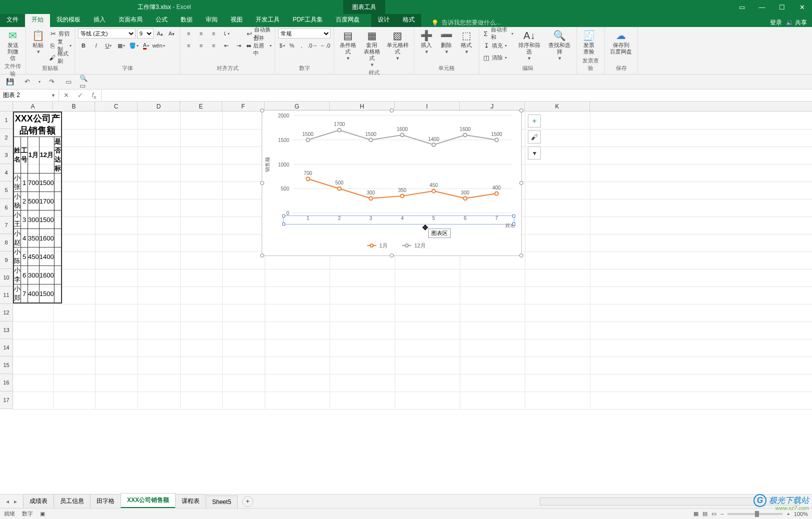  I want to click on zoom-slider, so click(755, 514).